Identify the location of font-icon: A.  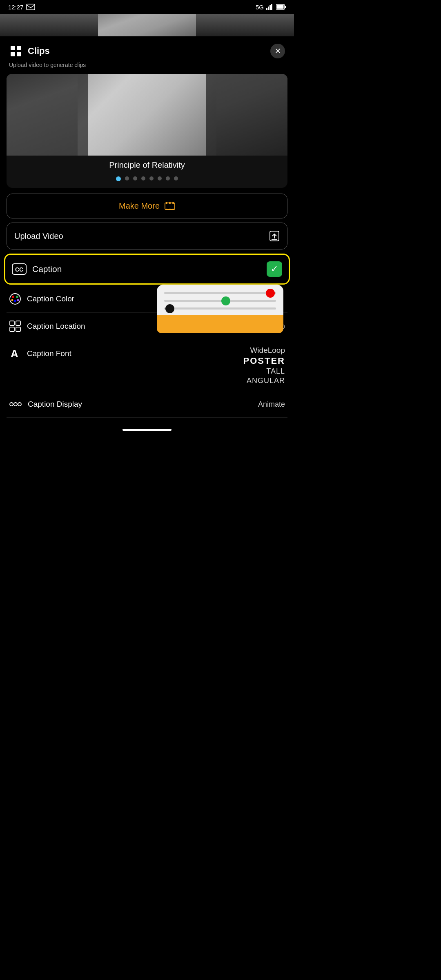
(15, 354).